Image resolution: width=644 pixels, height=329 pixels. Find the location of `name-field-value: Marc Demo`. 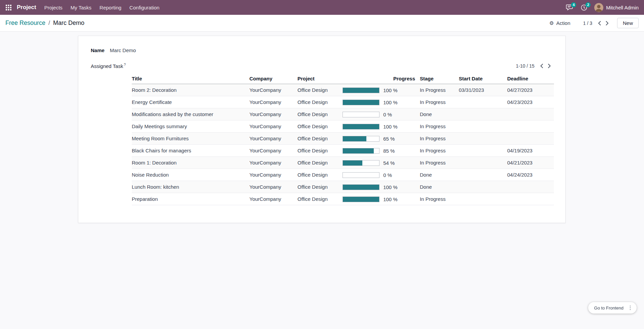

name-field-value: Marc Demo is located at coordinates (123, 50).